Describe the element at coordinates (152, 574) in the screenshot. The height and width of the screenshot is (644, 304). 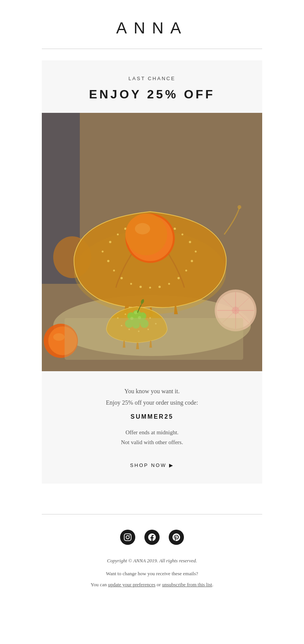
I see `email-prefs-text: Want to change how you receive these ema…` at that location.